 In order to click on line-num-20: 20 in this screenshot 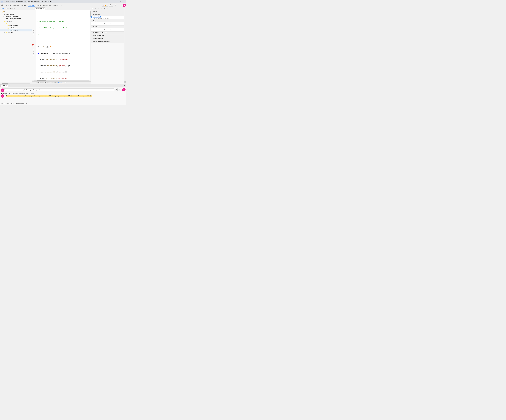, I will do `click(33, 51)`.